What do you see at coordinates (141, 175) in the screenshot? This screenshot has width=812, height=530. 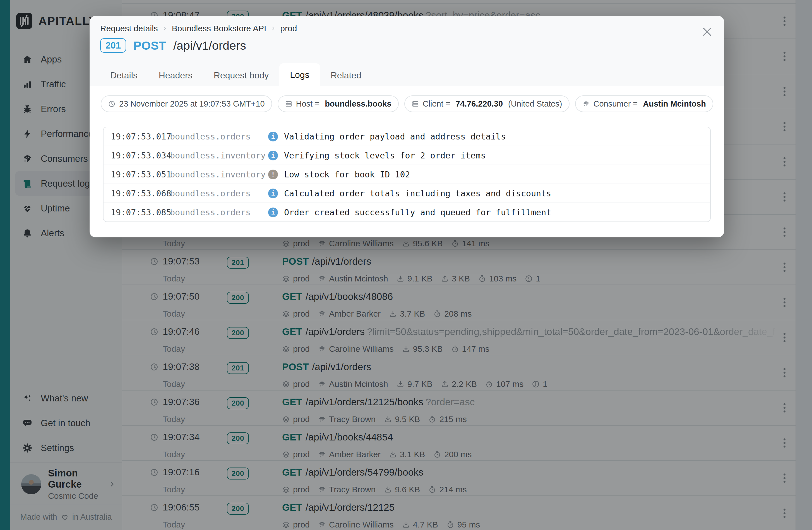 I see `log-time: 19:07:53.051` at bounding box center [141, 175].